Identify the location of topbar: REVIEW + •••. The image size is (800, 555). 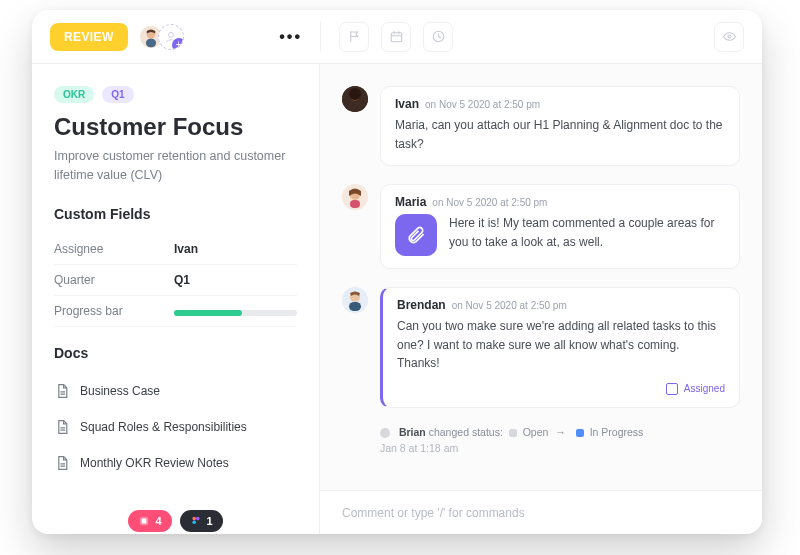
(397, 37).